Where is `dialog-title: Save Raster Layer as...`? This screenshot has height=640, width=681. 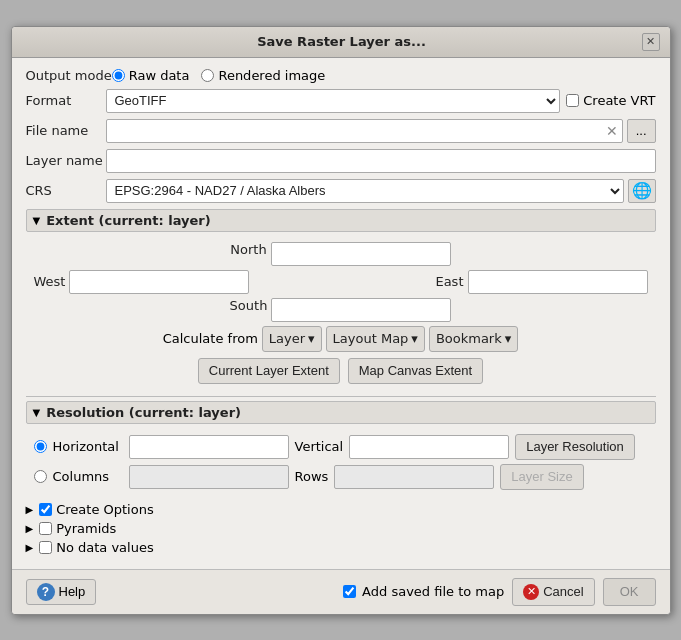
dialog-title: Save Raster Layer as... is located at coordinates (342, 42).